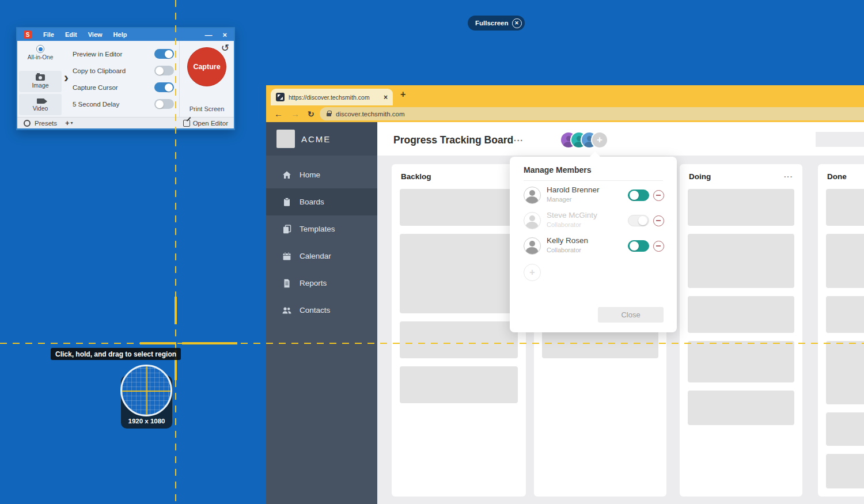 The width and height of the screenshot is (864, 504). Describe the element at coordinates (71, 35) in the screenshot. I see `menu-edit: Edit` at that location.